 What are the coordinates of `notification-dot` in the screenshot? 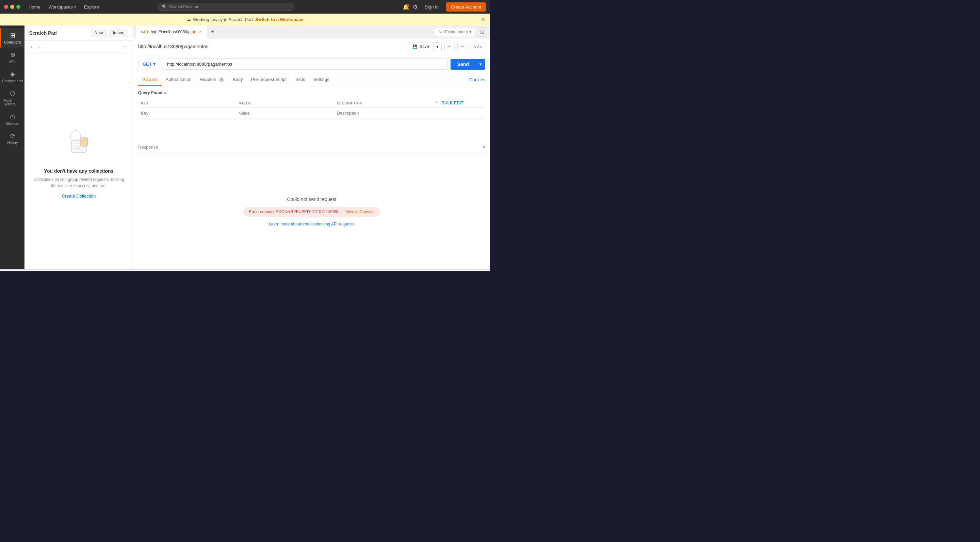 It's located at (408, 6).